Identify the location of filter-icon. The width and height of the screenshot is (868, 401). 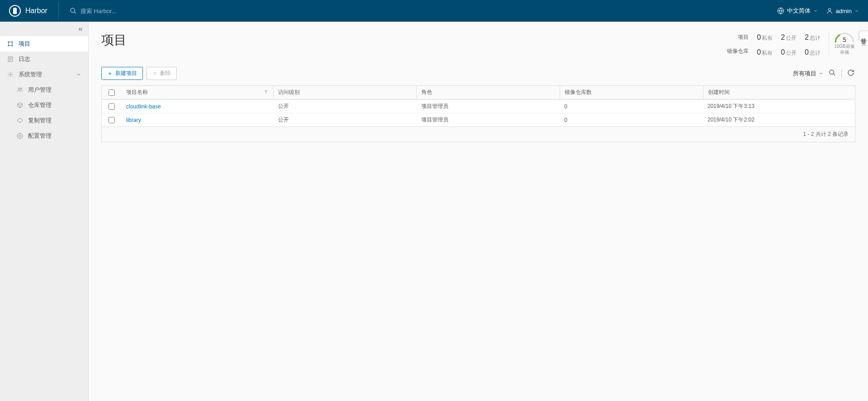
(266, 93).